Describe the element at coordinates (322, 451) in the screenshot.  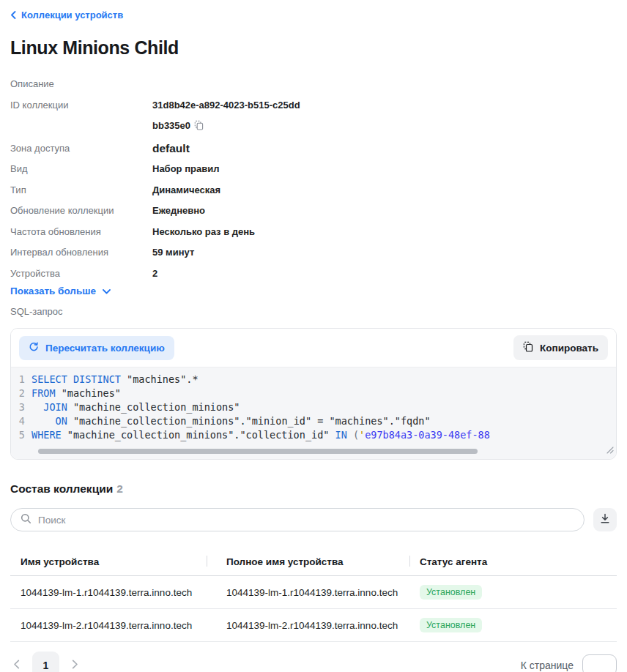
I see `horizontal-scrollbar` at that location.